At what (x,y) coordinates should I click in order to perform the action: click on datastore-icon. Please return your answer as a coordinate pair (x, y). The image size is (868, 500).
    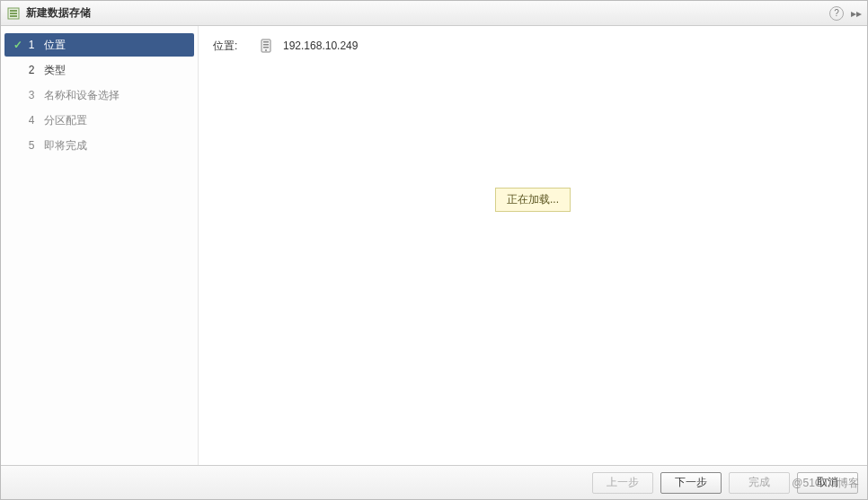
    Looking at the image, I should click on (13, 13).